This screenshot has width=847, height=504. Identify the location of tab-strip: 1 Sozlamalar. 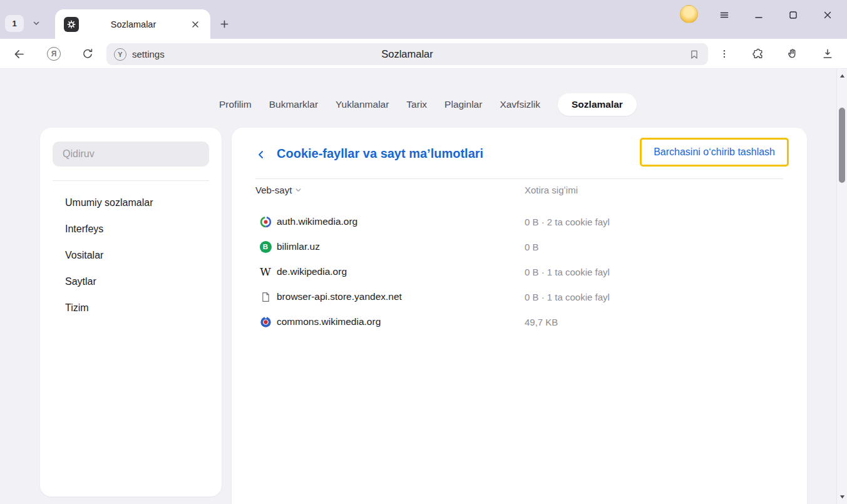
(423, 19).